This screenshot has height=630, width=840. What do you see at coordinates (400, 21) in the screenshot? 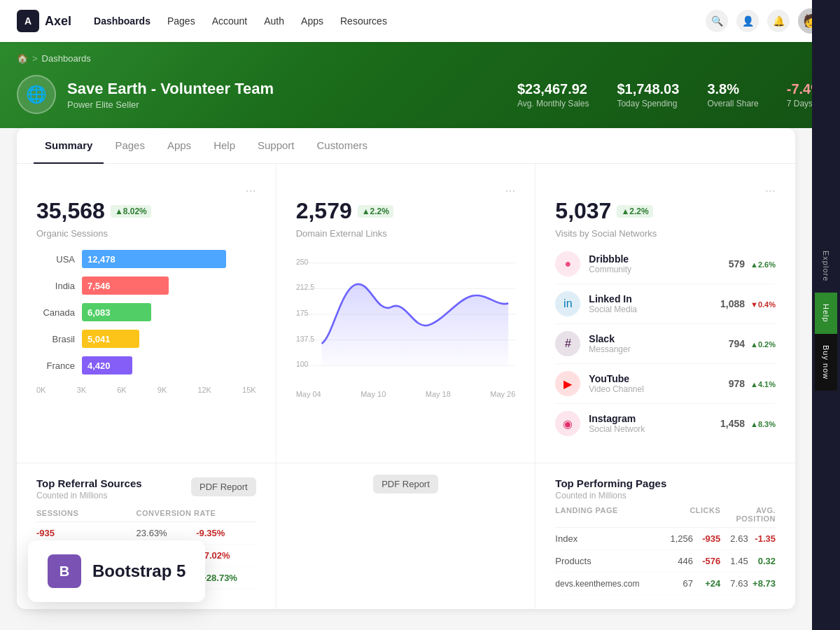
I see `nav-links: Dashboards Pages Account Auth Apps Resou…` at bounding box center [400, 21].